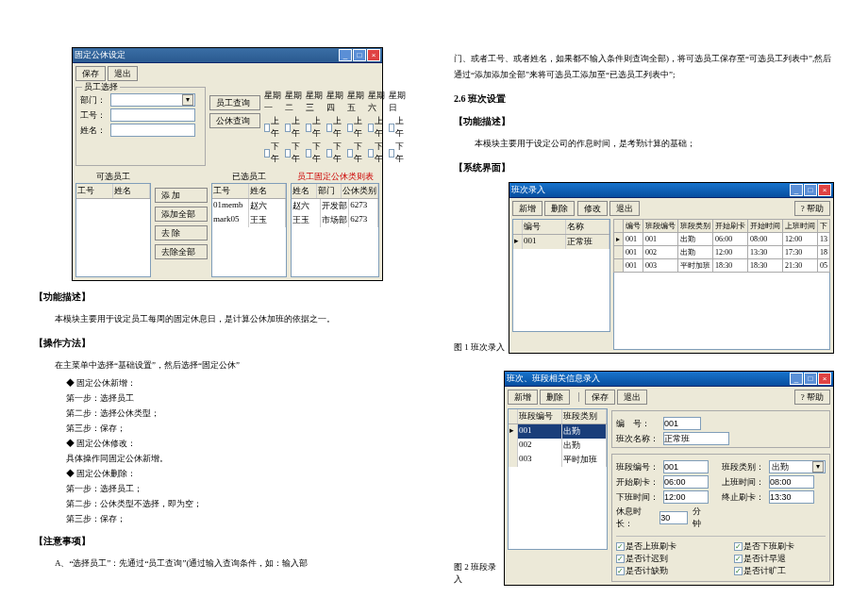 Image resolution: width=868 pixels, height=614 pixels. I want to click on mon-pm: 下午, so click(274, 153).